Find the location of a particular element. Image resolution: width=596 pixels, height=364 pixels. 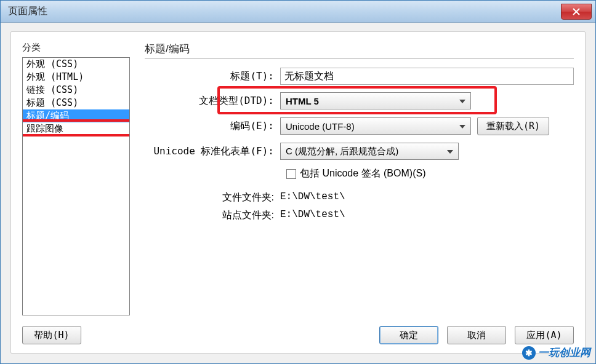

dtd-dropdown: HTML 5 is located at coordinates (376, 101).